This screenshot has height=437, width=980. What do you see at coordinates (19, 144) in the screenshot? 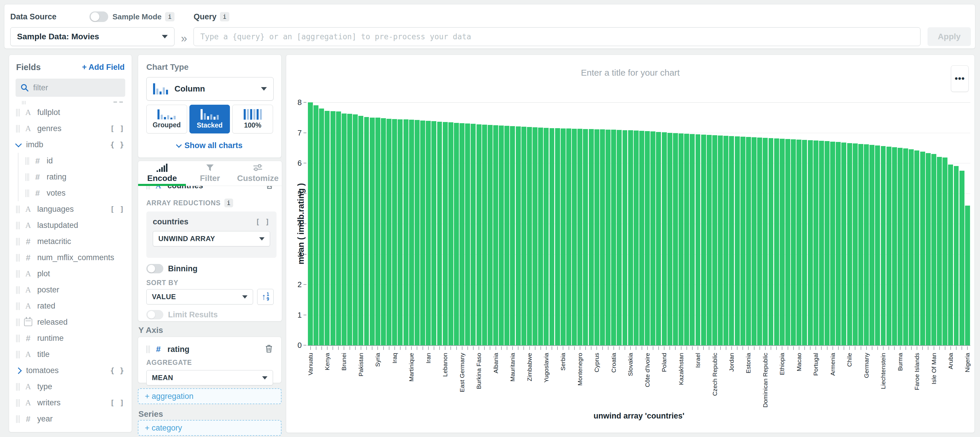
I see `chevron-down-icon` at bounding box center [19, 144].